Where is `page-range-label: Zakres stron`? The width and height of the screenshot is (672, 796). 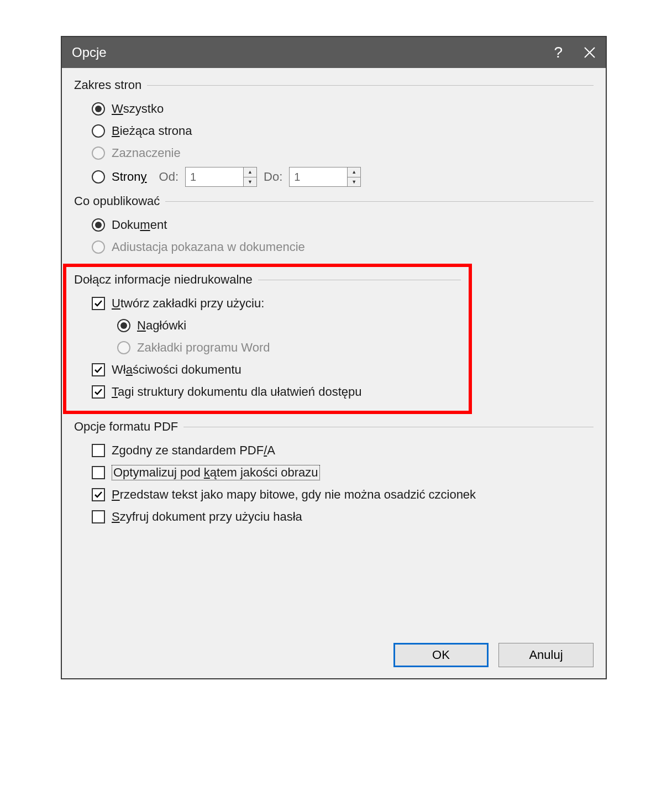 page-range-label: Zakres stron is located at coordinates (108, 85).